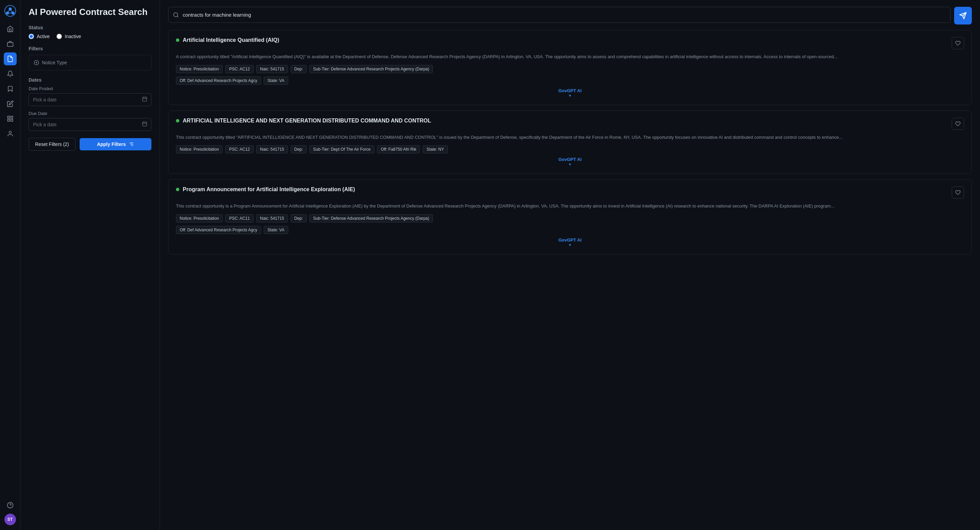  I want to click on tag: PSC: AC11, so click(239, 218).